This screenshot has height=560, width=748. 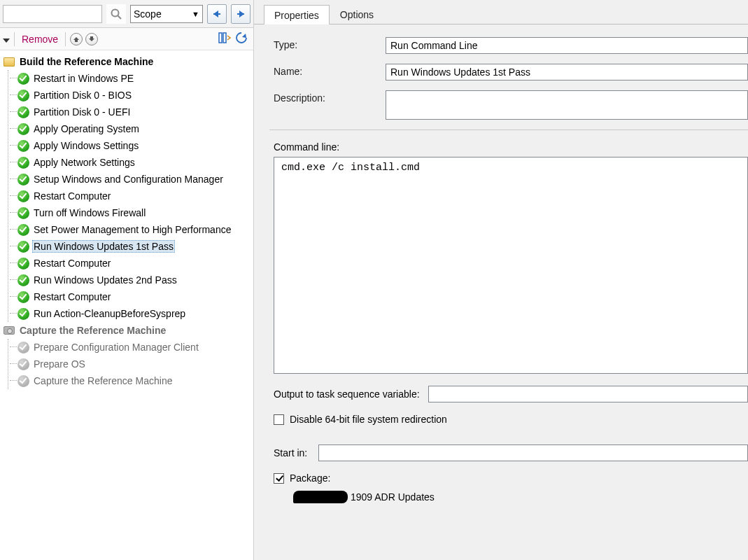 I want to click on tree-item: Apply Windows Settings, so click(x=130, y=146).